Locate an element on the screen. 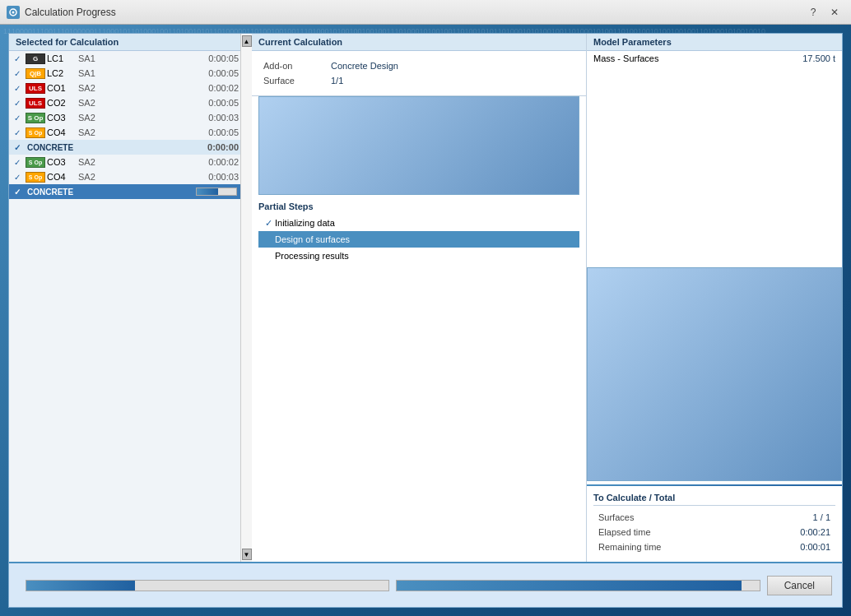 The width and height of the screenshot is (851, 616). window-title: Calculation Progress is located at coordinates (71, 12).